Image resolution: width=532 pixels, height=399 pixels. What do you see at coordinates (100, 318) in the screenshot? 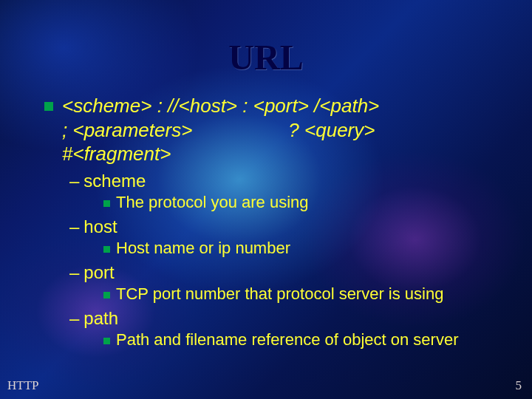
I see `item-term: path` at bounding box center [100, 318].